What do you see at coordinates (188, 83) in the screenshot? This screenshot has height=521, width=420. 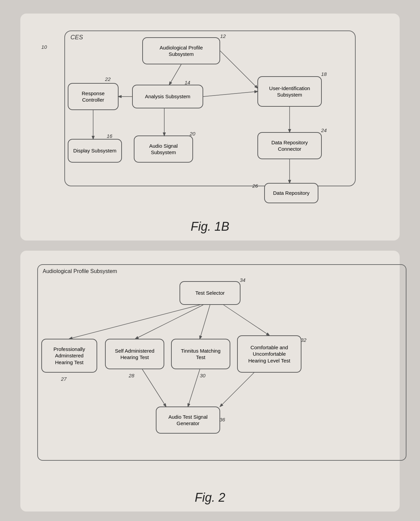 I see `ref-14: 14` at bounding box center [188, 83].